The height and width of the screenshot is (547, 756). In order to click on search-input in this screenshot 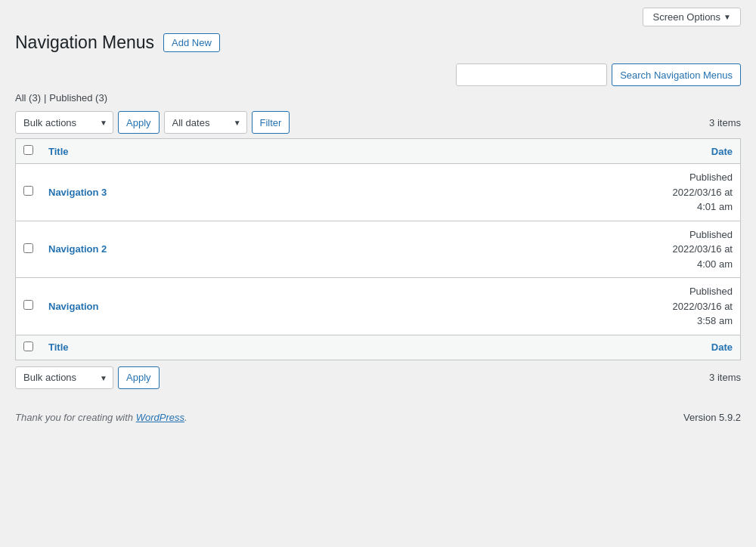, I will do `click(531, 75)`.